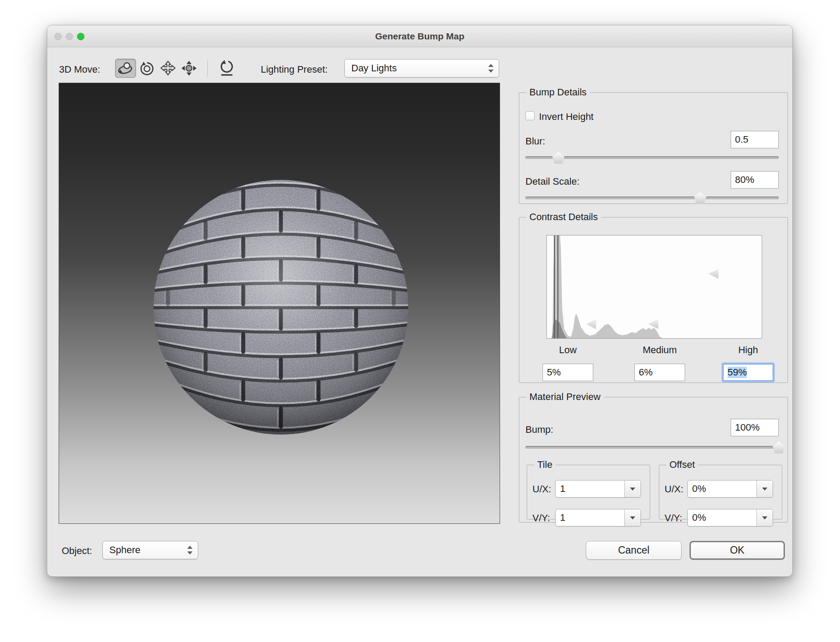  I want to click on orbit-tool-button, so click(126, 68).